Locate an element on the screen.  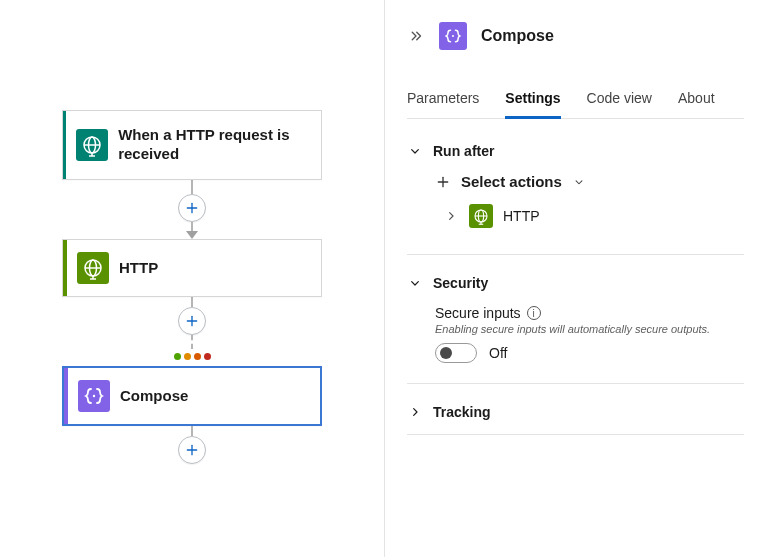
section-toggle: Tracking is located at coordinates (576, 411).